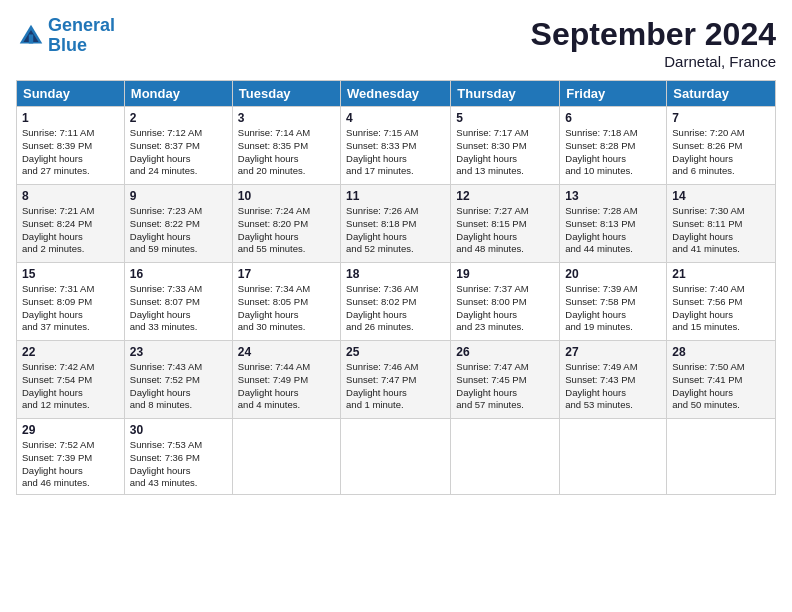  I want to click on day-number: 20, so click(613, 274).